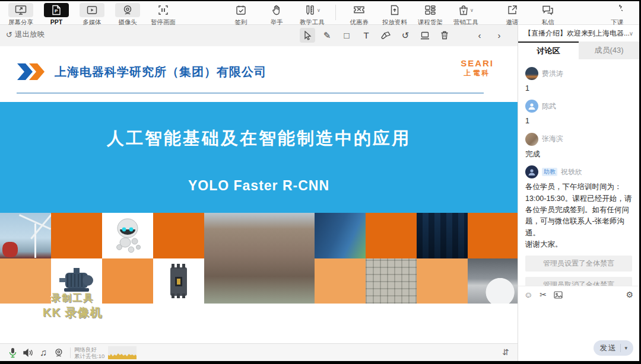 The image size is (641, 364). I want to click on calendar-check-icon, so click(241, 10).